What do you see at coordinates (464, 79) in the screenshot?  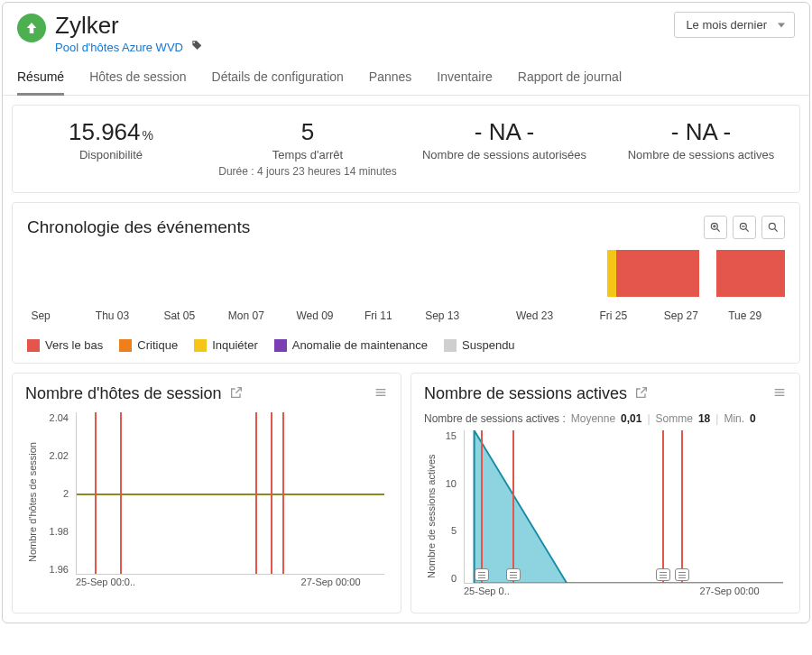 I see `tab-inventaire: Inventaire` at bounding box center [464, 79].